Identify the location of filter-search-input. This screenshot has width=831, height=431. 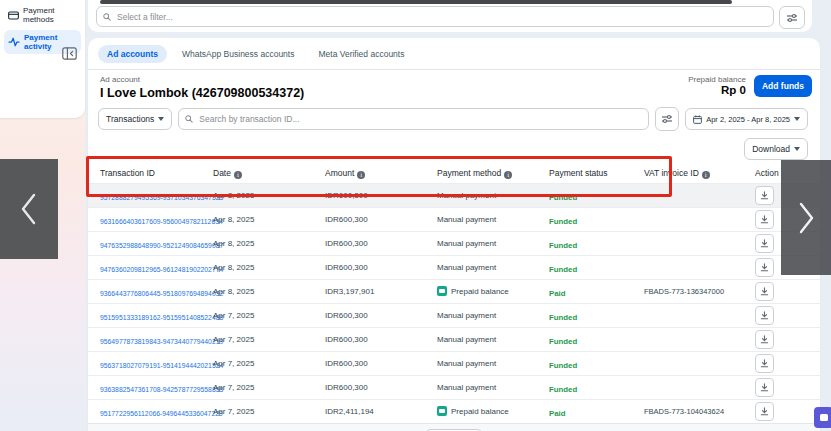
(441, 17).